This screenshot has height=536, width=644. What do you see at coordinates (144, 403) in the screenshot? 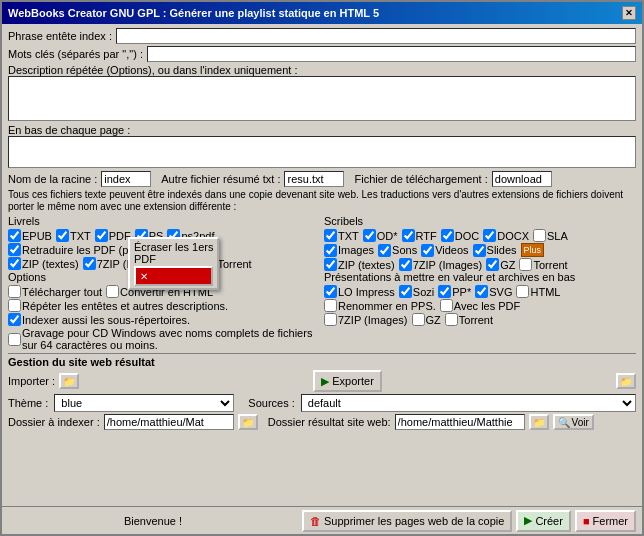
I see `theme-select: blue red green default` at bounding box center [144, 403].